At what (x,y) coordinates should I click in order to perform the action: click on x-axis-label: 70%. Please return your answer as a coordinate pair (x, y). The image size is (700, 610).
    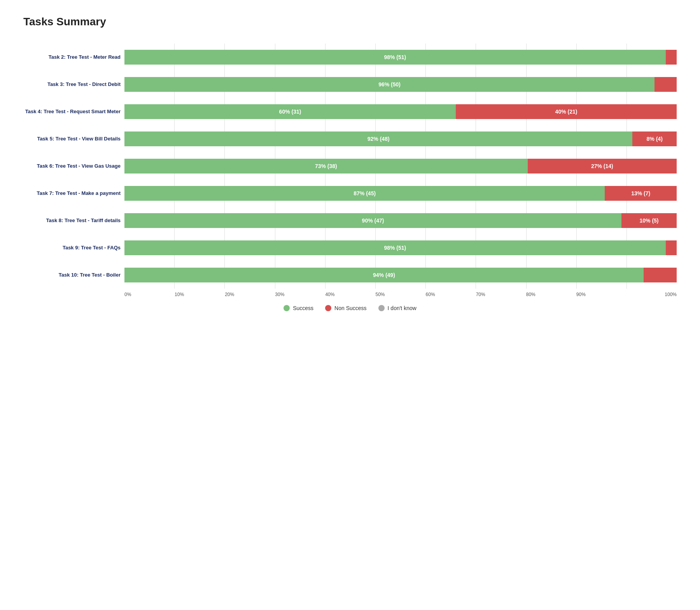
    Looking at the image, I should click on (501, 294).